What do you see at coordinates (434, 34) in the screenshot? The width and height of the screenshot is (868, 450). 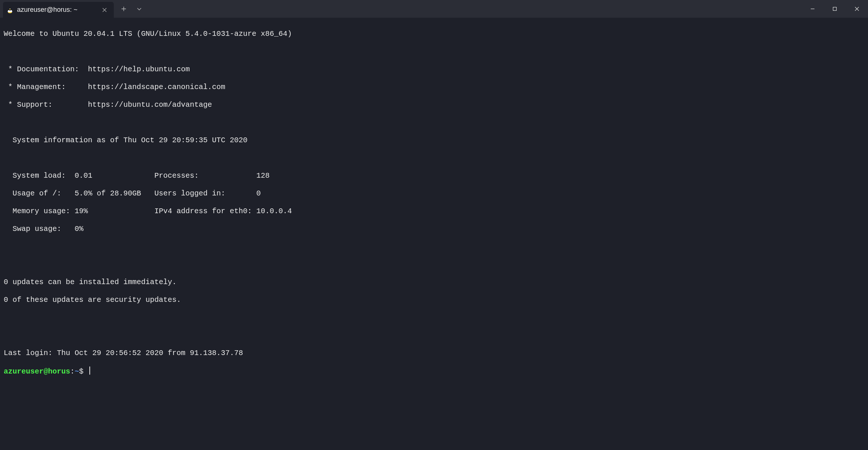 I see `motd-welcome: Welcome to Ubuntu 20.04.1 LTS (GNU/Linux…` at bounding box center [434, 34].